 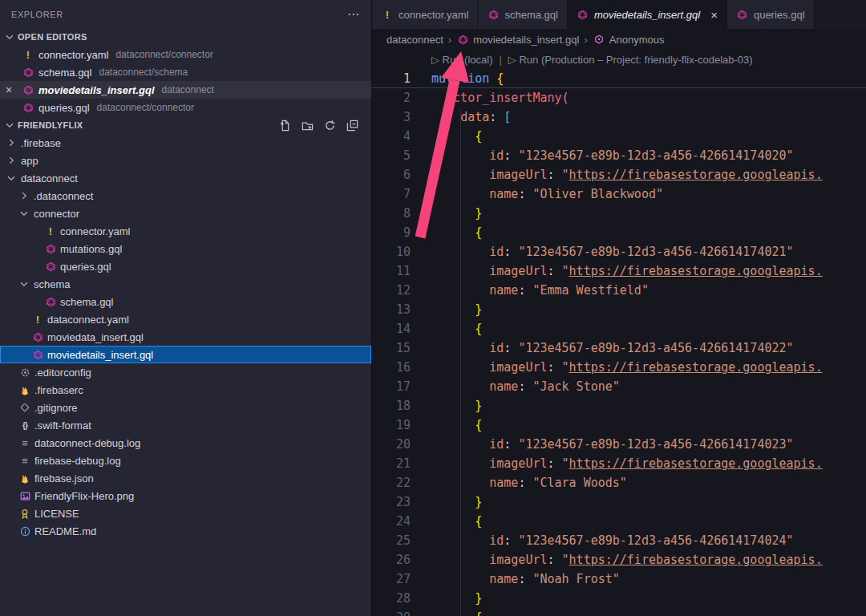 What do you see at coordinates (391, 521) in the screenshot?
I see `line-number: 24` at bounding box center [391, 521].